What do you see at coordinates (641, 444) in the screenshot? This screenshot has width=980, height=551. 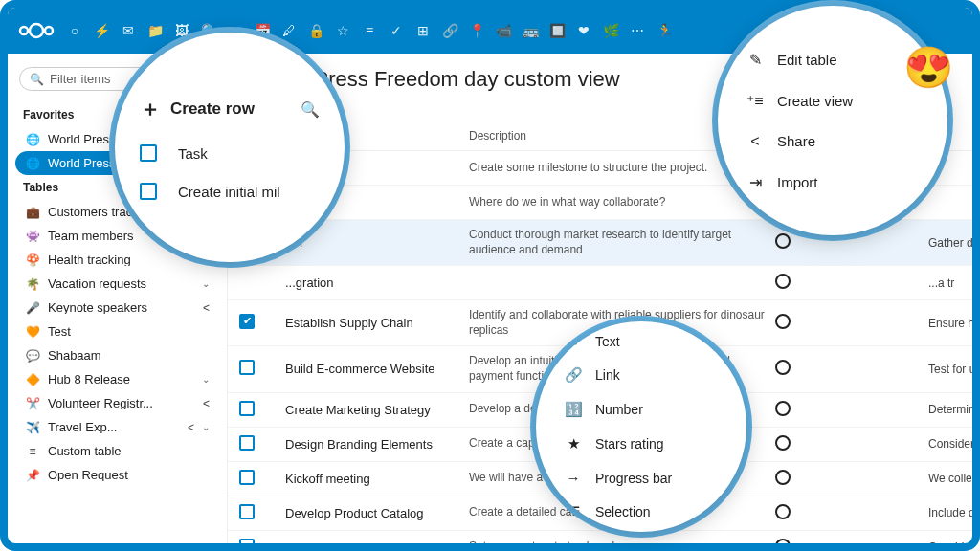 I see `menu-item: ★Stars rating` at bounding box center [641, 444].